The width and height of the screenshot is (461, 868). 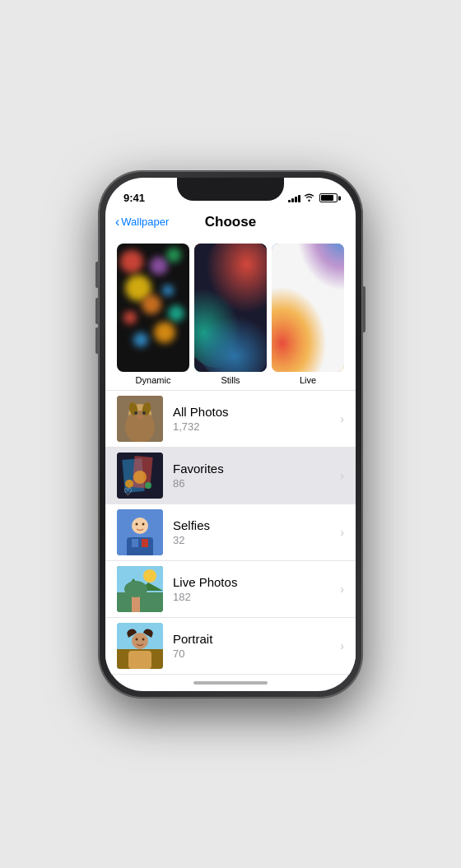 I want to click on dynamic-label: Dynamic, so click(x=153, y=380).